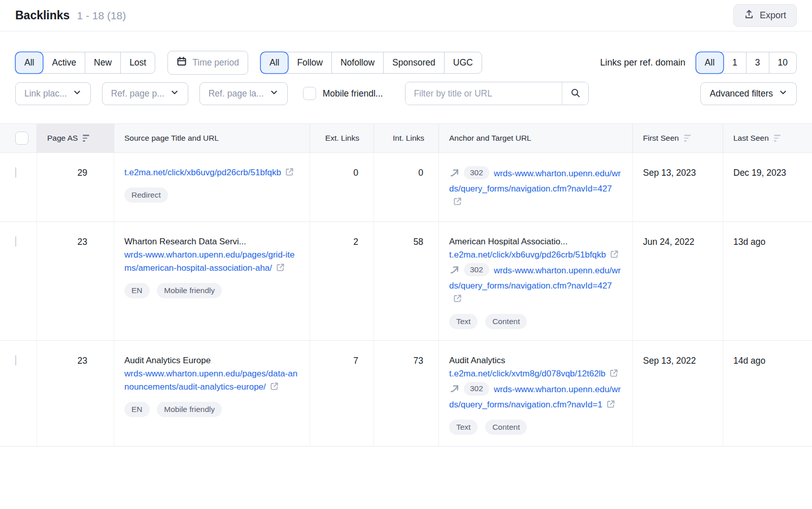 This screenshot has width=812, height=509. I want to click on int-links-cell: 58, so click(406, 281).